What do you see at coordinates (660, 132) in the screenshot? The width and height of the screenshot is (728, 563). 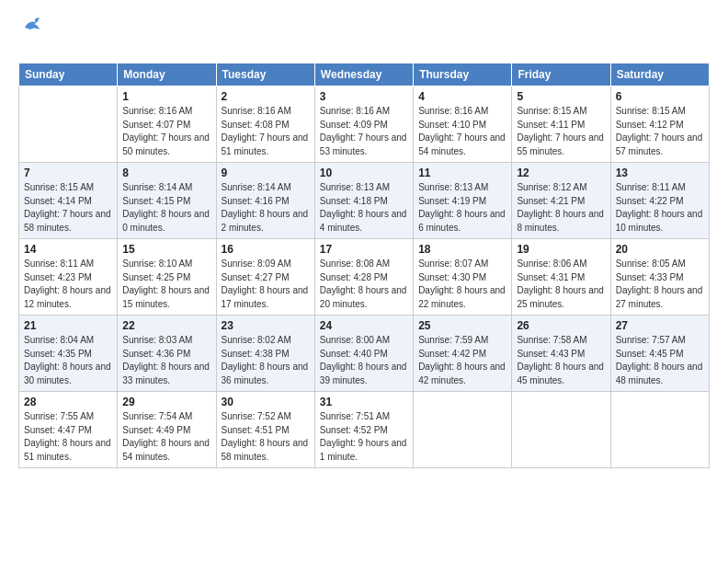 I see `day-info: Sunrise: 8:15 AMSunset: 4:12 PMDaylight:…` at bounding box center [660, 132].